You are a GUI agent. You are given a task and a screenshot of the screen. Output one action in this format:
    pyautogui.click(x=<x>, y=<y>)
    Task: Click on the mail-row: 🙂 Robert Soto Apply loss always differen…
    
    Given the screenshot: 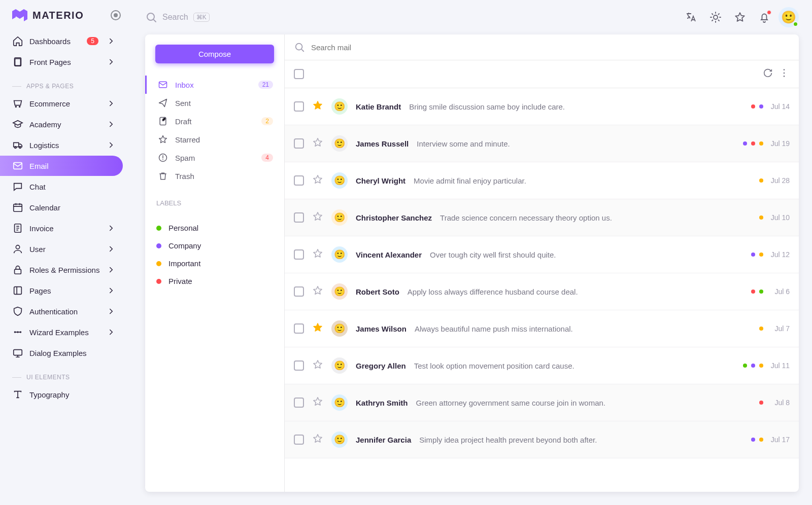 What is the action you would take?
    pyautogui.click(x=542, y=292)
    